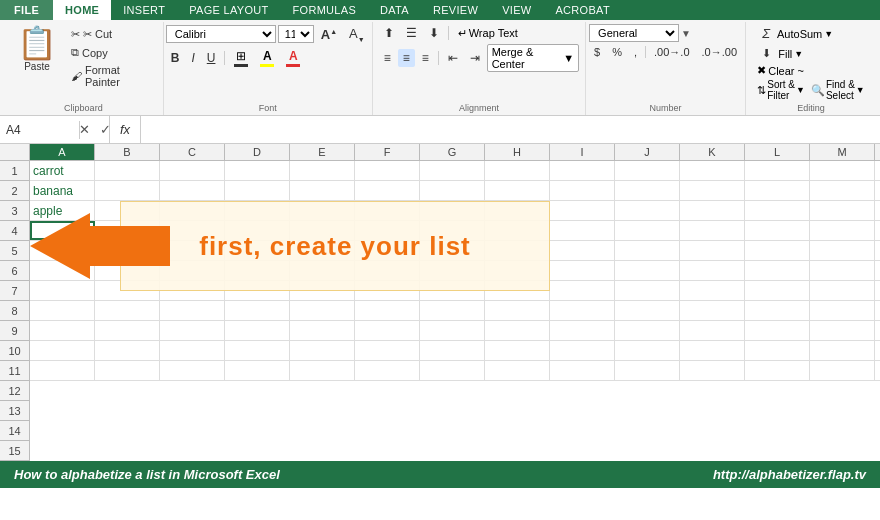  What do you see at coordinates (636, 52) in the screenshot?
I see `comma-button: ,` at bounding box center [636, 52].